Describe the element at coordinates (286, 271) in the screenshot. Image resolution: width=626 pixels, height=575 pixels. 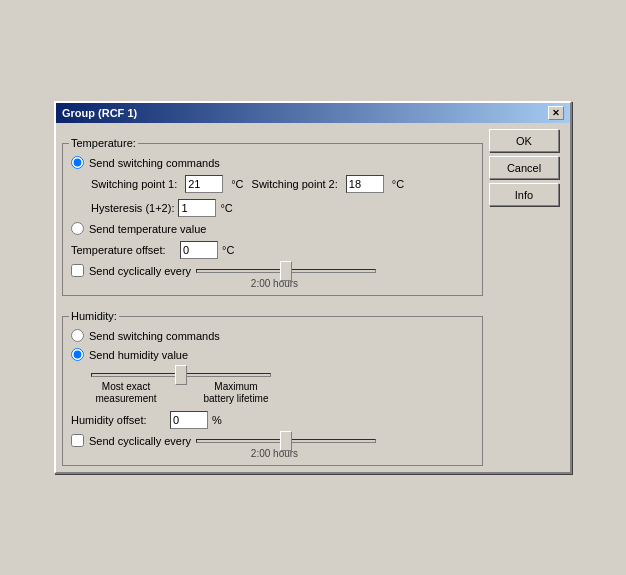
I see `temp-slider-area` at that location.